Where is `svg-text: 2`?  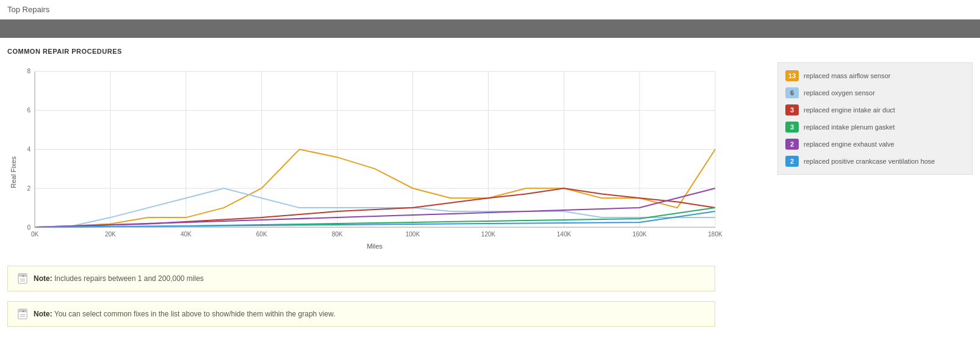
svg-text: 2 is located at coordinates (29, 188).